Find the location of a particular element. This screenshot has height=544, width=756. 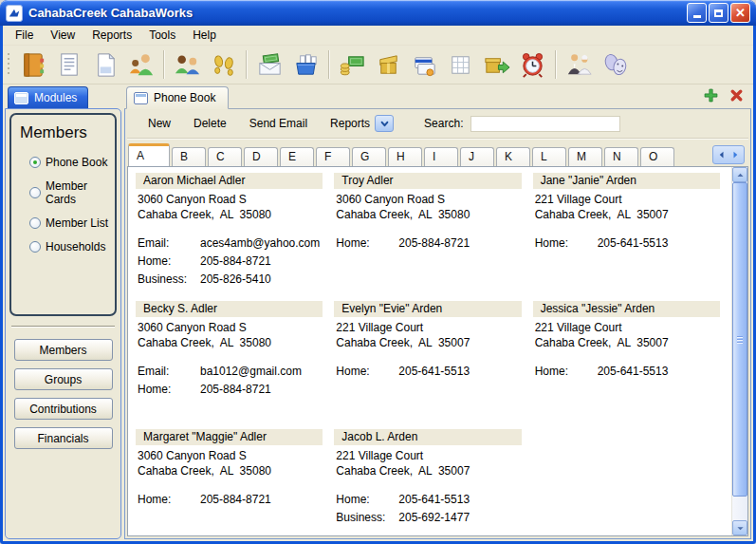

radio-member-cards: Member Cards is located at coordinates (71, 193).